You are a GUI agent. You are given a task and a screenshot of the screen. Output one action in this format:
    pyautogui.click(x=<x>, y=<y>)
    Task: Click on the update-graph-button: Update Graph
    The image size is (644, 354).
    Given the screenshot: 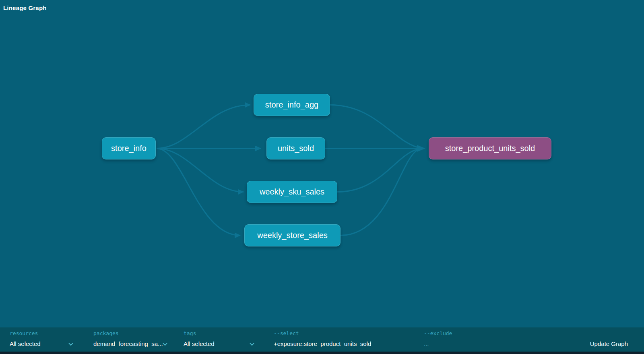 What is the action you would take?
    pyautogui.click(x=609, y=344)
    